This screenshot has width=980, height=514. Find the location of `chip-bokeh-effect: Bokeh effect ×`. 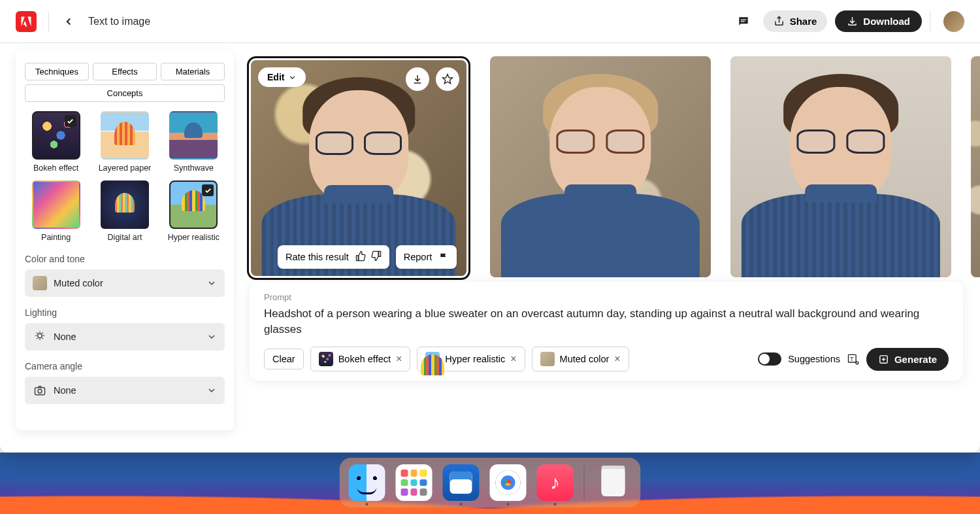

chip-bokeh-effect: Bokeh effect × is located at coordinates (361, 359).